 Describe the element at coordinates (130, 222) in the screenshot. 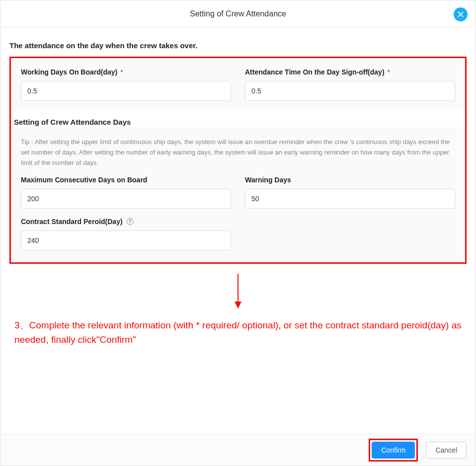

I see `help-icon: ?` at that location.